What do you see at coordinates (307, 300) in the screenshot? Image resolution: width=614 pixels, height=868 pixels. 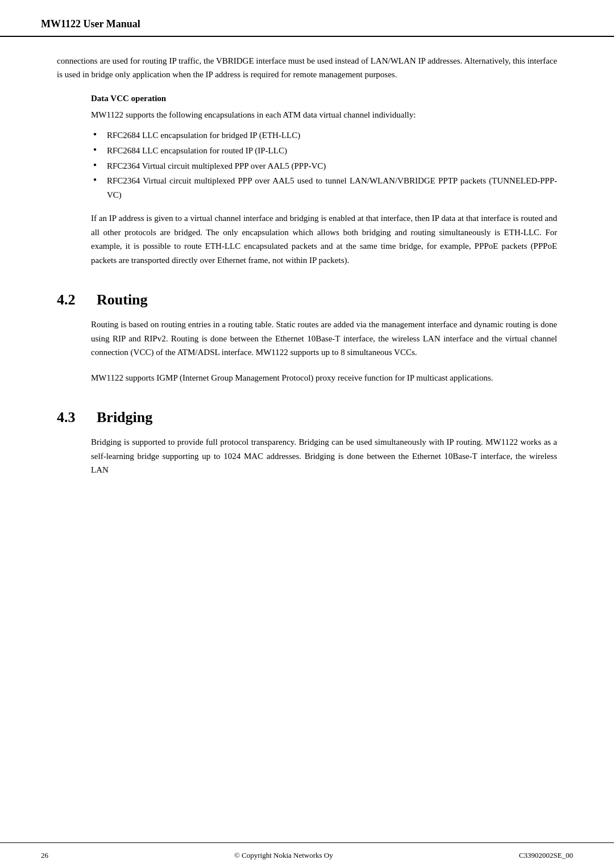 I see `section-42-heading: 4.2 Routing` at bounding box center [307, 300].